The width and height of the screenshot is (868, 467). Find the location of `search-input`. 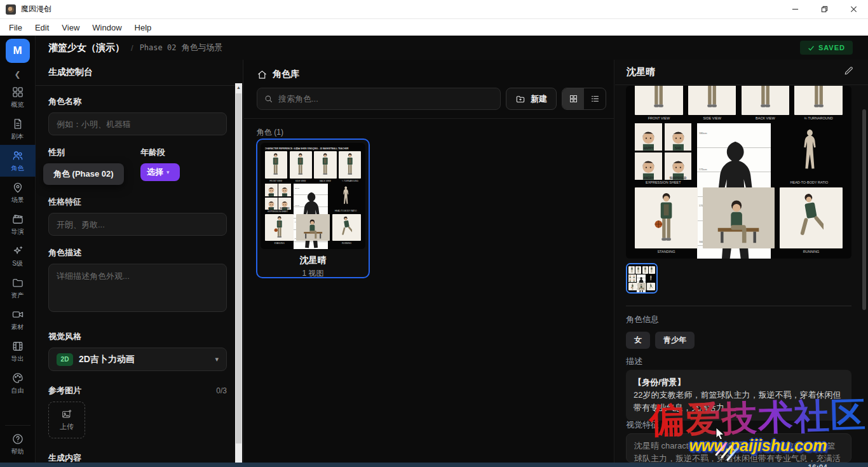

search-input is located at coordinates (386, 99).